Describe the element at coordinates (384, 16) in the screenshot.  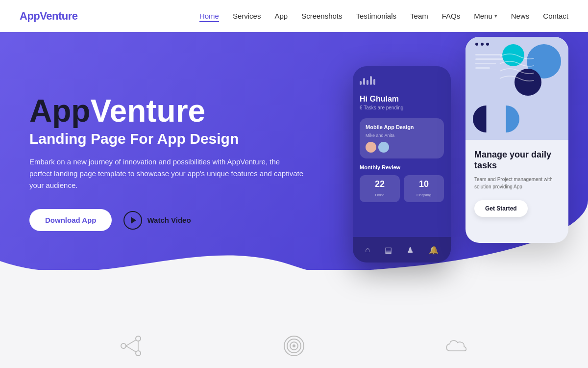
I see `nav-links: Home Services App Screenshots Testimonia…` at that location.